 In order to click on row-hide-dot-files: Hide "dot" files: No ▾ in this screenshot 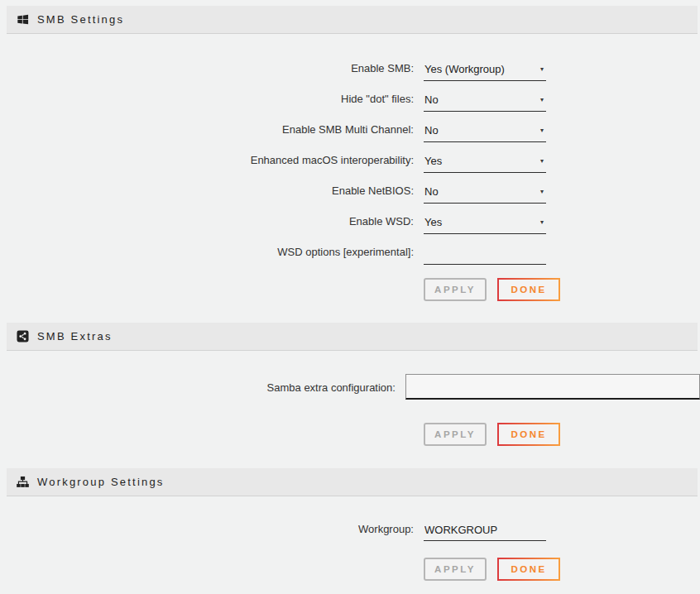, I will do `click(350, 96)`.